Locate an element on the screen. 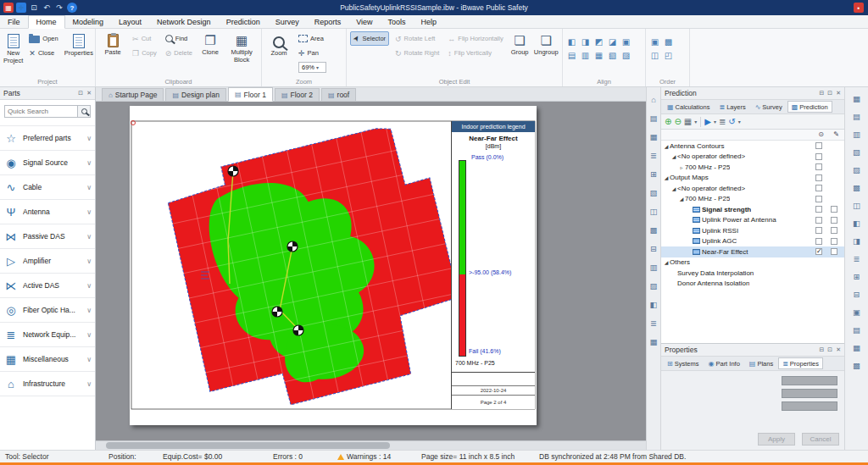  tool-icon: ⊞ is located at coordinates (857, 276).